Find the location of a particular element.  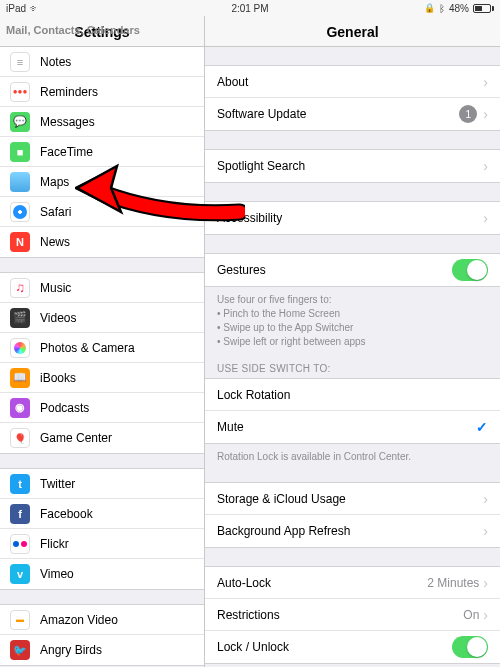

sidebar-item-maps: Maps is located at coordinates (102, 182).